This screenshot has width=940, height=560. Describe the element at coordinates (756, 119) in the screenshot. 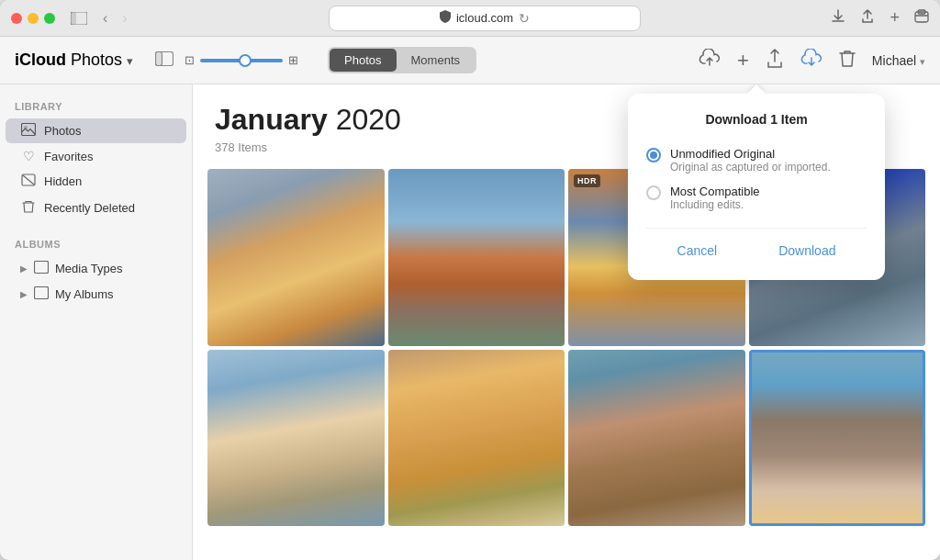

I see `popup-title: Download 1 Item` at that location.